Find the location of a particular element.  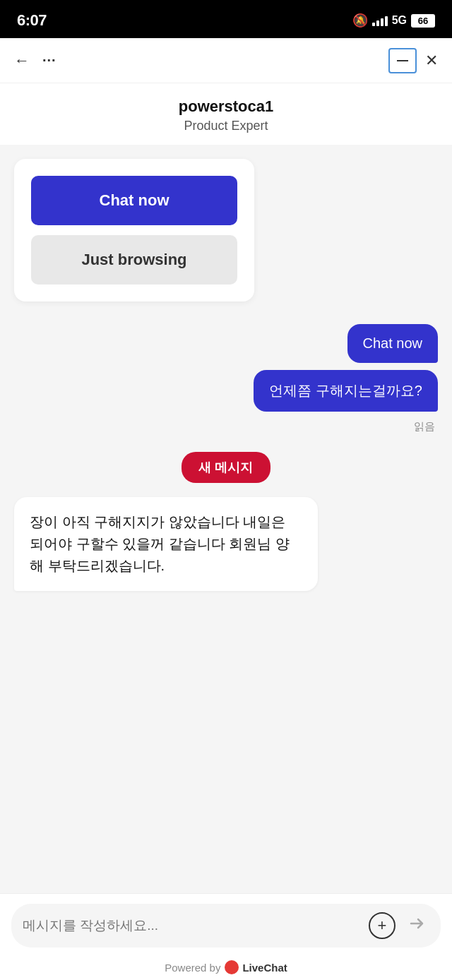

close-button: ✕ is located at coordinates (432, 61).